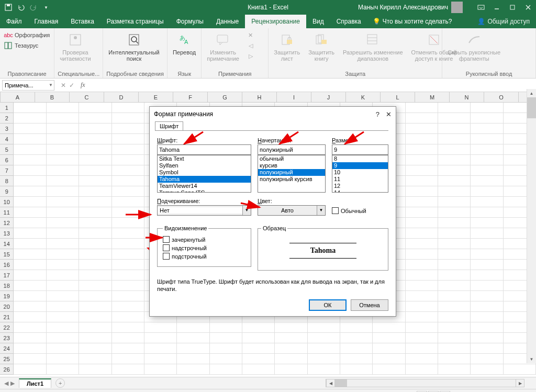  I want to click on tab-данные: Данные, so click(227, 21).